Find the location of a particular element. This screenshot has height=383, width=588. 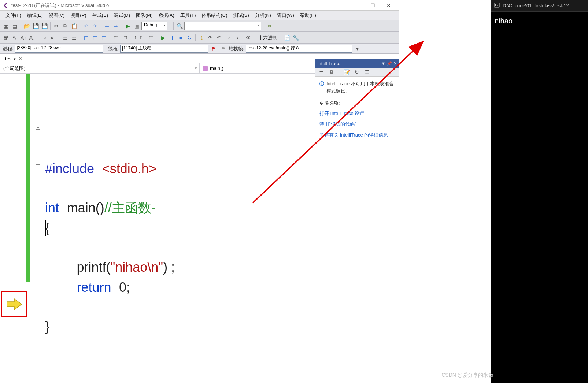

menu-debug: 调试(D) is located at coordinates (122, 15).